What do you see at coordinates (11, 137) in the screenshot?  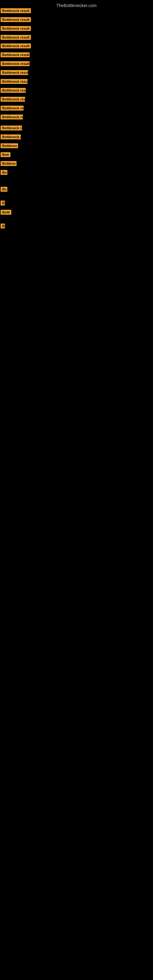 I see `bottleneck-badge: Bottleneck re` at bounding box center [11, 137].